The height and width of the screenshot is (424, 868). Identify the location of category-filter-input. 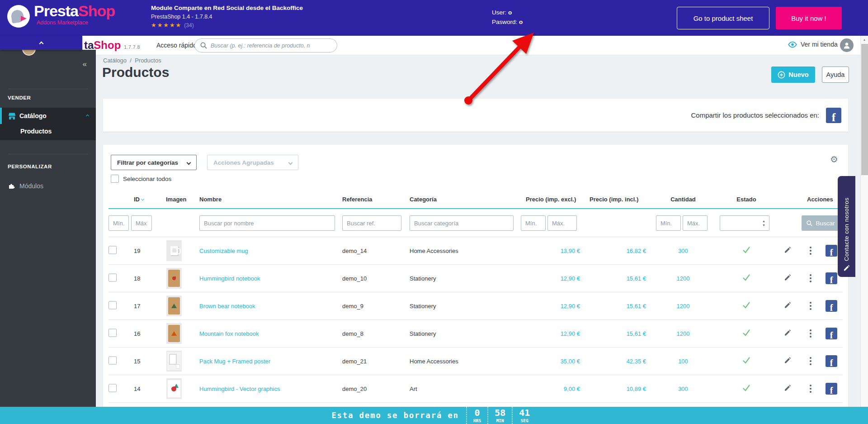
(462, 223).